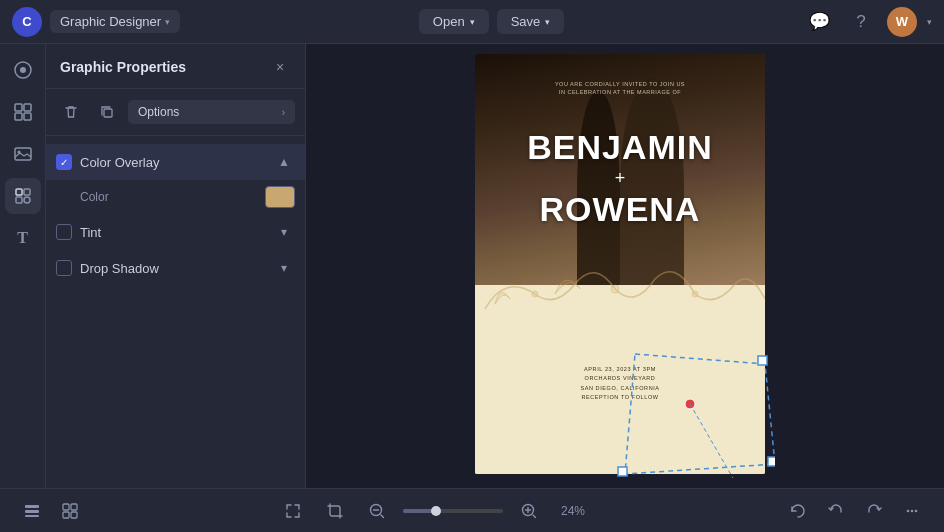  Describe the element at coordinates (23, 112) in the screenshot. I see `sidebar-templates-btn` at that location.